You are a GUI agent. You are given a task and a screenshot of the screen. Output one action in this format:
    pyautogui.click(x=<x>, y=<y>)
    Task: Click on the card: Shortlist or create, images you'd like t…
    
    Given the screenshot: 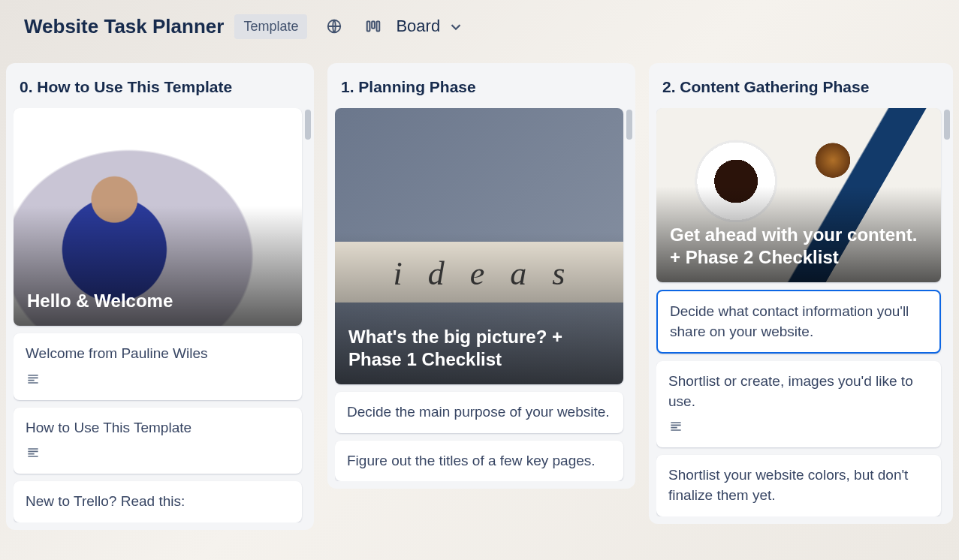 What is the action you would take?
    pyautogui.click(x=799, y=404)
    